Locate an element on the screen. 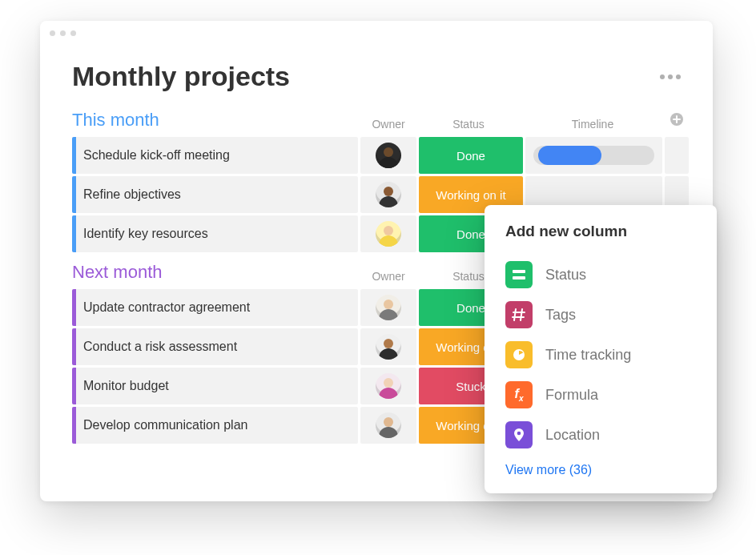 The height and width of the screenshot is (555, 756). timeline-cell is located at coordinates (594, 155).